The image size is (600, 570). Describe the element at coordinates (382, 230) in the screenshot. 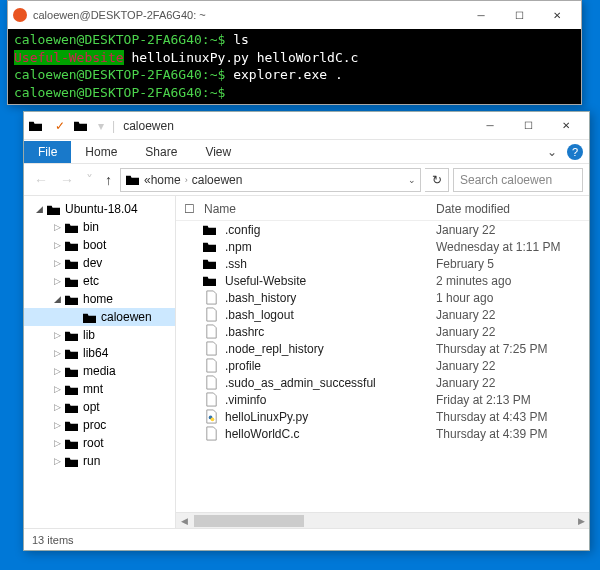

I see `file-row: .configJanuary 22` at that location.